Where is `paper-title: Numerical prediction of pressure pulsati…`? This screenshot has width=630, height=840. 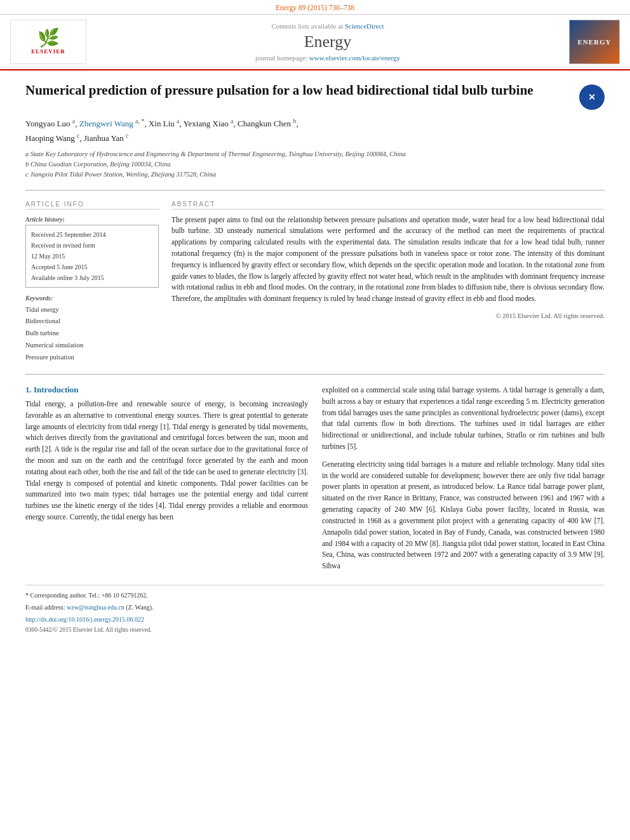 paper-title: Numerical prediction of pressure pulsati… is located at coordinates (298, 90).